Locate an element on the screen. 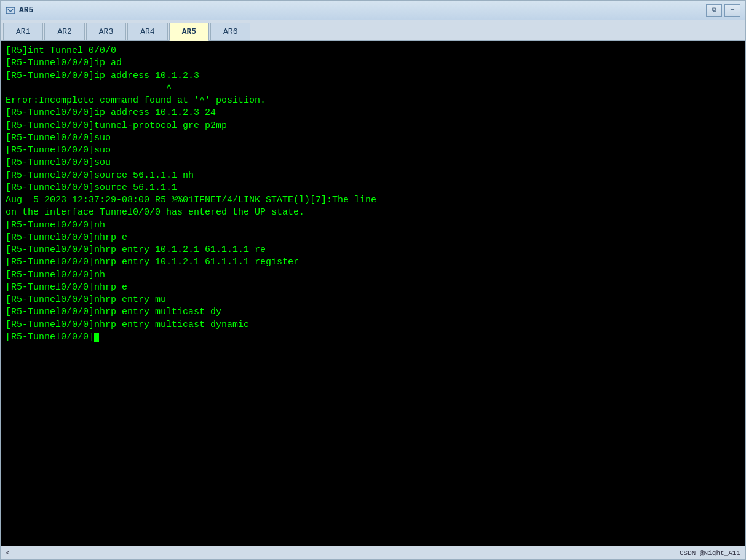 This screenshot has height=560, width=746. terminal-line-22: [R5-Tunnel0/0/0]nhrp entry multicast dyn… is located at coordinates (373, 325).